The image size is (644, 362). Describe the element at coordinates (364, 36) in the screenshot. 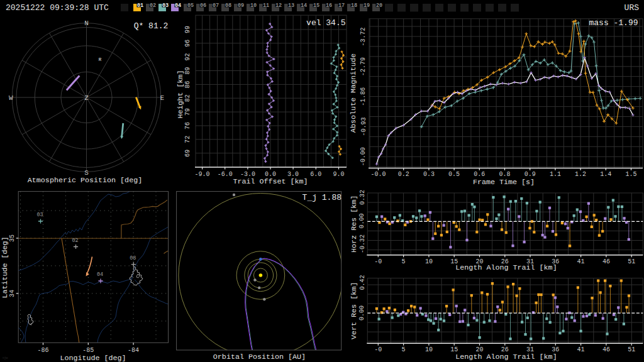

I see `svg-text: -3.72` at that location.